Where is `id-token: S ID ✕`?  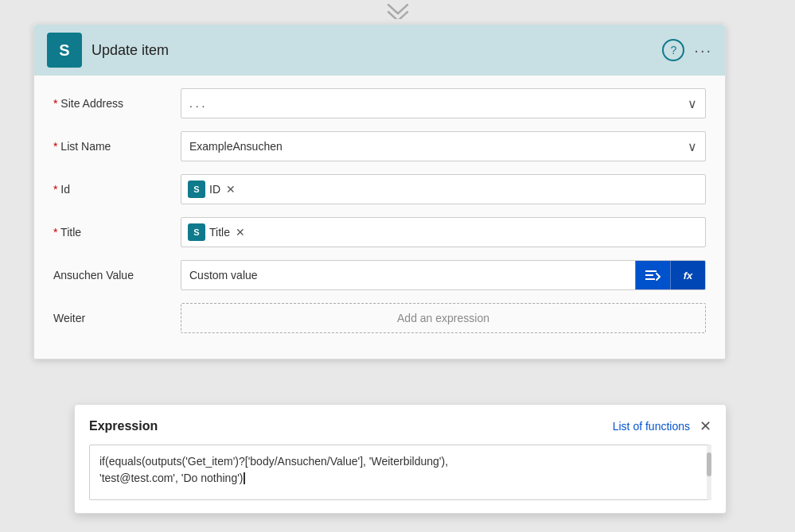 id-token: S ID ✕ is located at coordinates (212, 189).